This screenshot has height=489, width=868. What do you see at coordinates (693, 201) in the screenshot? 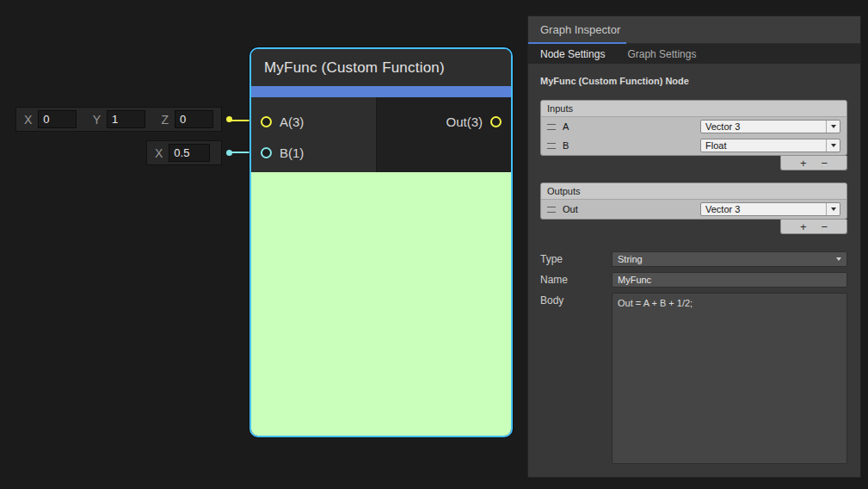
I see `outputs-section: Outputs Out Vector 3` at bounding box center [693, 201].